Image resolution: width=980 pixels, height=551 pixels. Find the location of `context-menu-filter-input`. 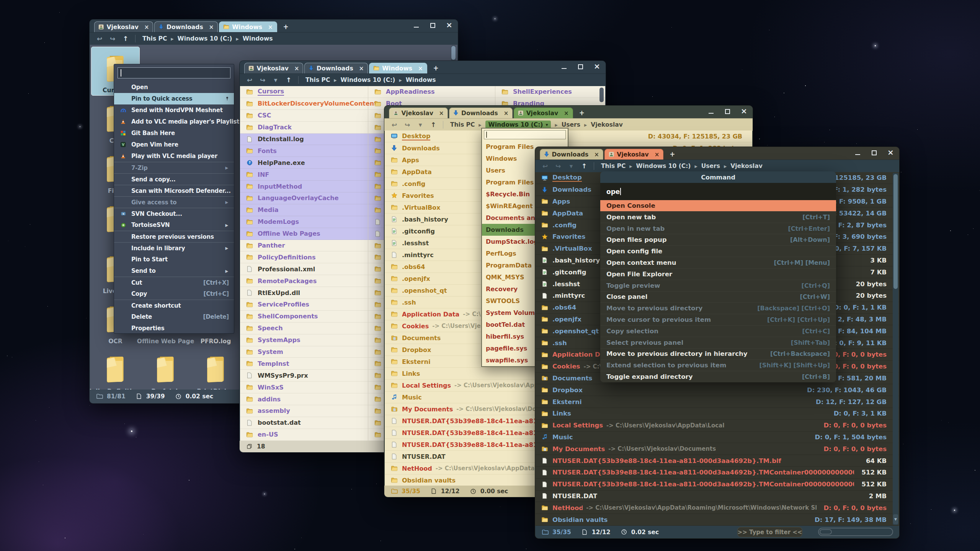

context-menu-filter-input is located at coordinates (174, 73).